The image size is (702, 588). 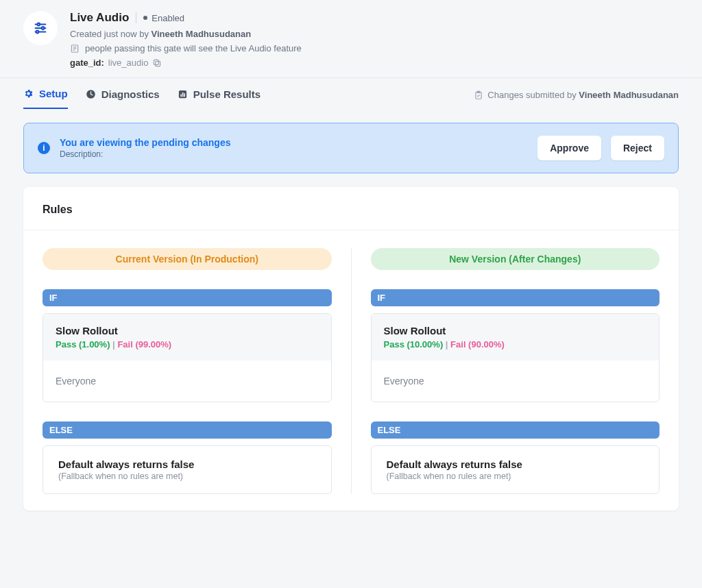 What do you see at coordinates (44, 148) in the screenshot?
I see `info-icon: i` at bounding box center [44, 148].